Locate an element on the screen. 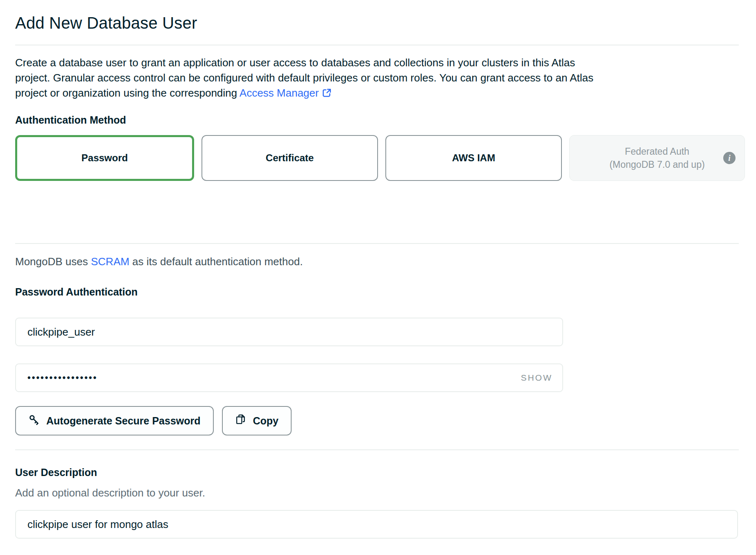  show-password-toggle: SHOW is located at coordinates (535, 378).